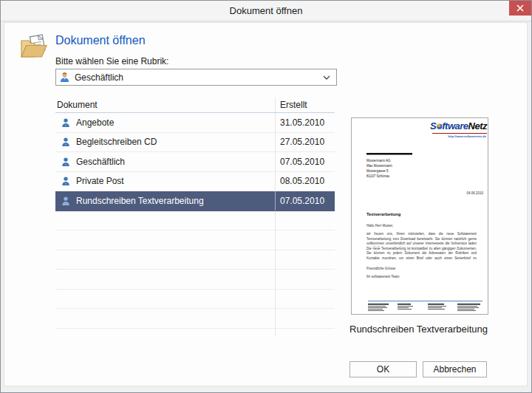 The image size is (532, 393). I want to click on created-cell: 08.05.2010, so click(304, 182).